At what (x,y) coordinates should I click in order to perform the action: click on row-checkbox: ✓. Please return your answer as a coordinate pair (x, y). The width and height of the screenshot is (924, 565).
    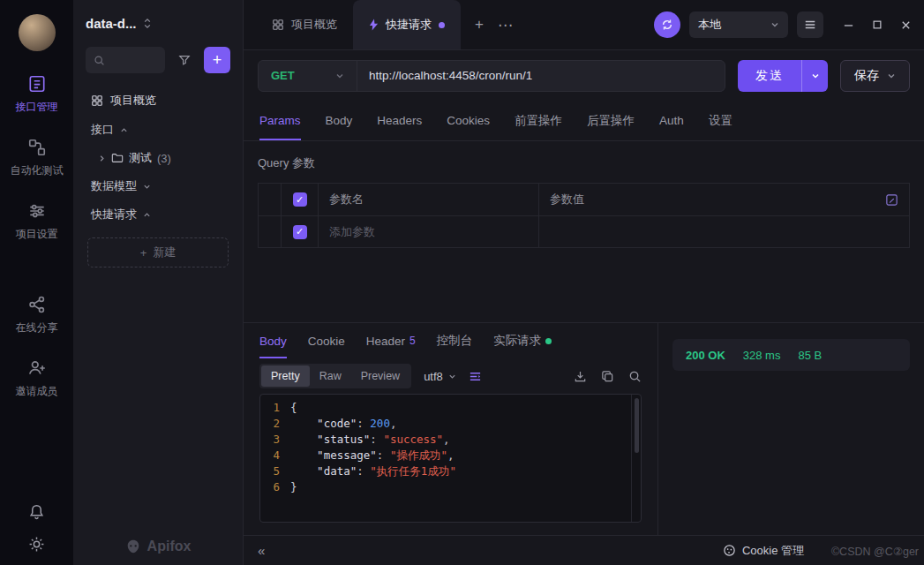
    Looking at the image, I should click on (300, 232).